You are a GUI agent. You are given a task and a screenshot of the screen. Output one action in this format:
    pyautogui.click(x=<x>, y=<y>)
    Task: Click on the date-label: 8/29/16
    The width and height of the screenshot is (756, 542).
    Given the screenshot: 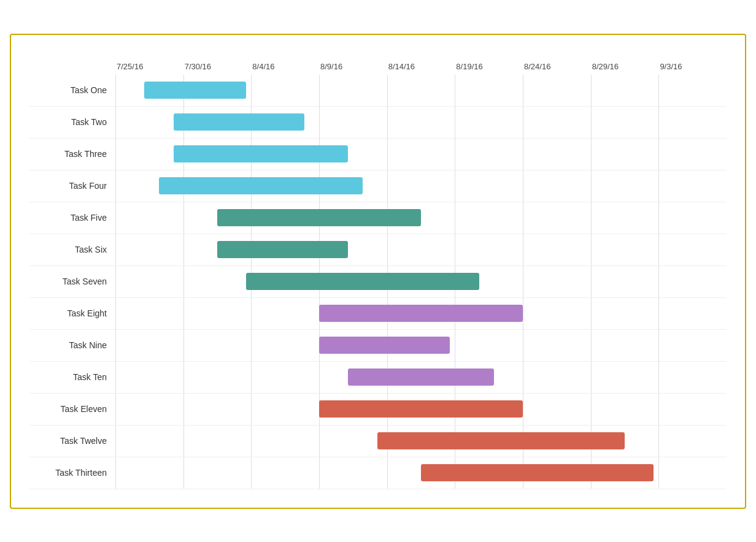 What is the action you would take?
    pyautogui.click(x=625, y=66)
    